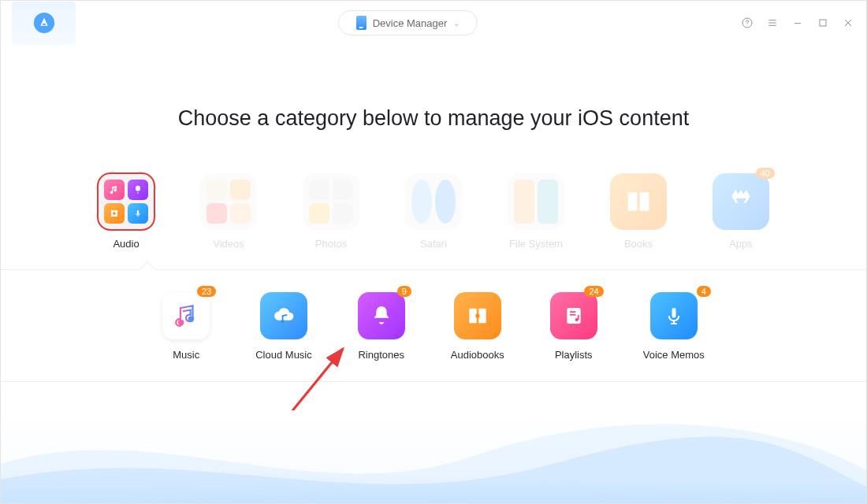 The height and width of the screenshot is (504, 867). What do you see at coordinates (361, 23) in the screenshot?
I see `phone-icon` at bounding box center [361, 23].